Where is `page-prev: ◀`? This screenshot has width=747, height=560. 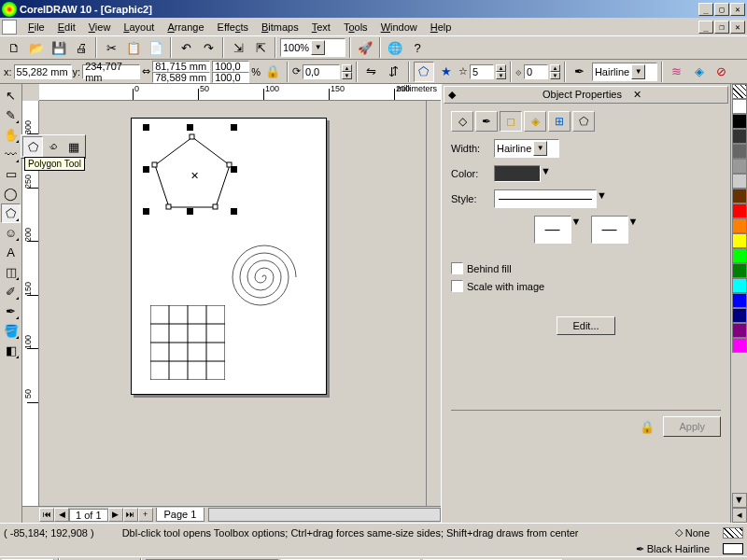 page-prev: ◀ is located at coordinates (62, 515).